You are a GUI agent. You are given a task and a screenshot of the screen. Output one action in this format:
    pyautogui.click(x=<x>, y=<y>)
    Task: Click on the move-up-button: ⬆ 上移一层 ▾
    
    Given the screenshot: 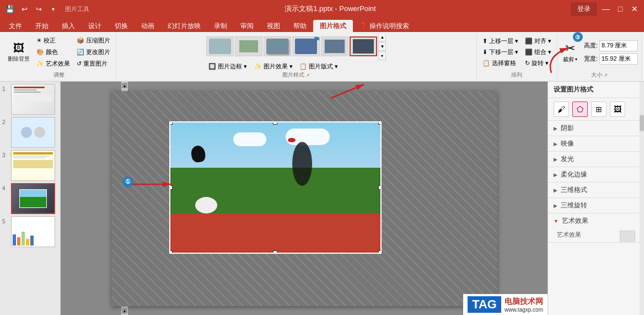 What is the action you would take?
    pyautogui.click(x=501, y=41)
    